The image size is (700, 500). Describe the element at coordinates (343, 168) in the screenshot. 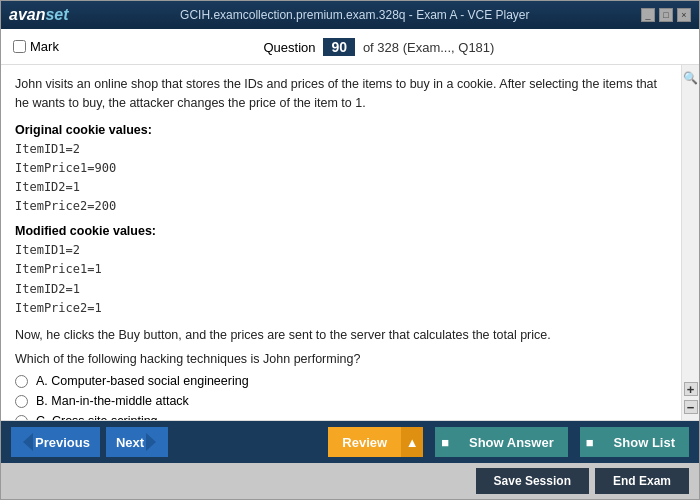

I see `orig-val-2: ItemPrice1=900` at that location.